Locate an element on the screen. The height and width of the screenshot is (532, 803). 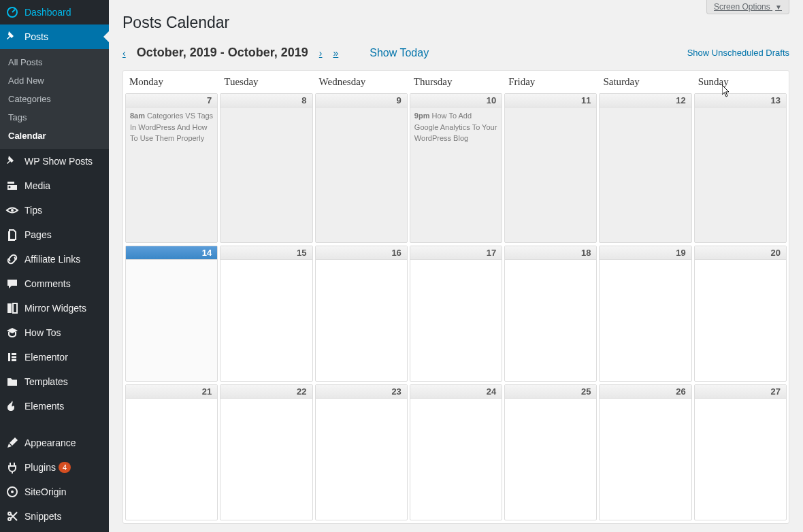
calendar-day-cell: 78am Categories VS Tags In WordPress And… is located at coordinates (171, 168).